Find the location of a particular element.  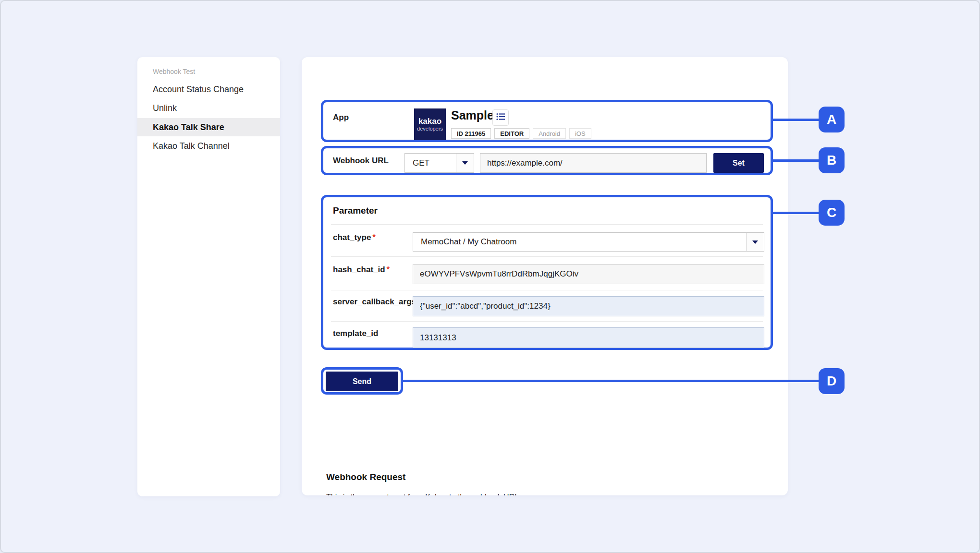

sidebar-item-kakao-talk-channel: Kakao Talk Channel is located at coordinates (208, 146).